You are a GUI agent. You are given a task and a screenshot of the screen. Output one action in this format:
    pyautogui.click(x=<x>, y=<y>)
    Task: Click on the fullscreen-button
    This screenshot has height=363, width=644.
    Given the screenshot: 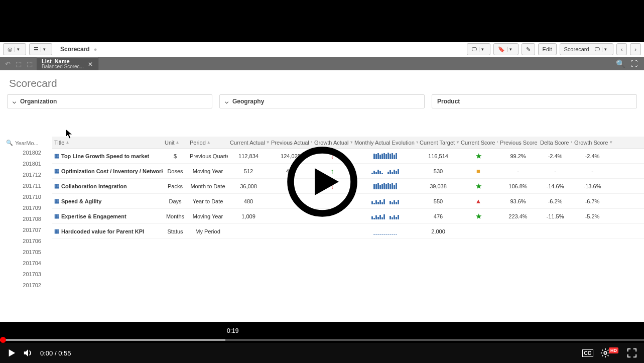 What is the action you would take?
    pyautogui.click(x=632, y=353)
    